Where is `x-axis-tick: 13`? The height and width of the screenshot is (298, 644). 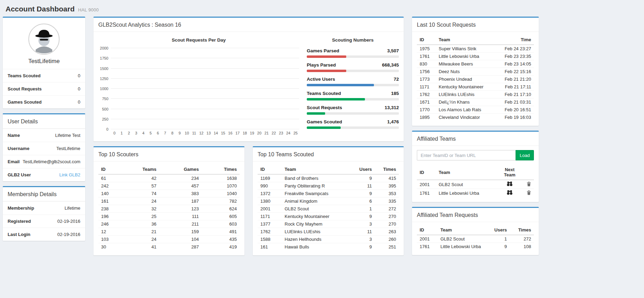
x-axis-tick: 13 is located at coordinates (208, 133).